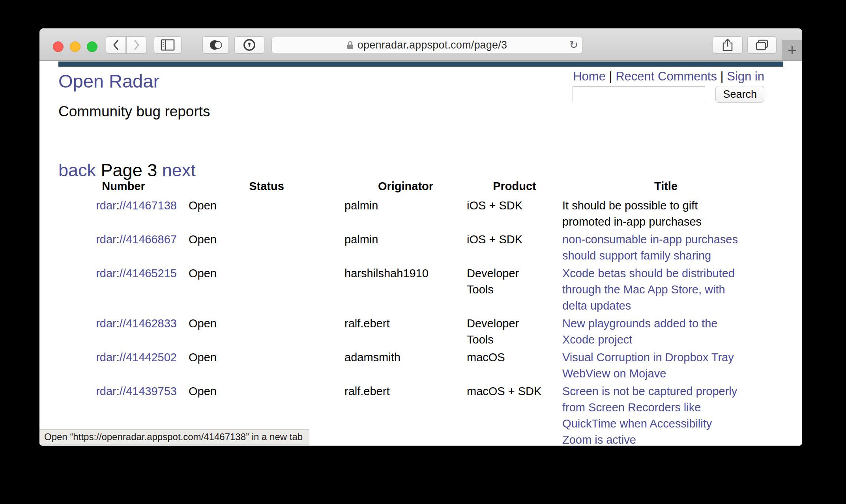  Describe the element at coordinates (58, 47) in the screenshot. I see `close-button` at that location.